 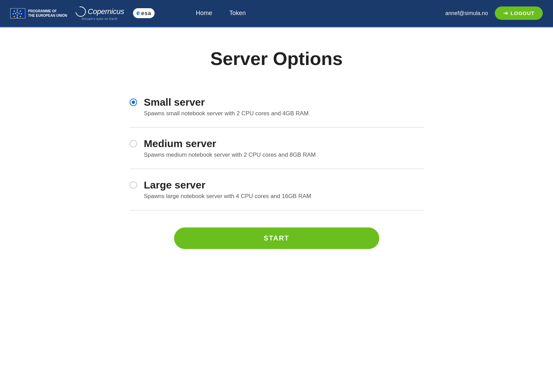 I want to click on page-title: Server Options, so click(x=277, y=58).